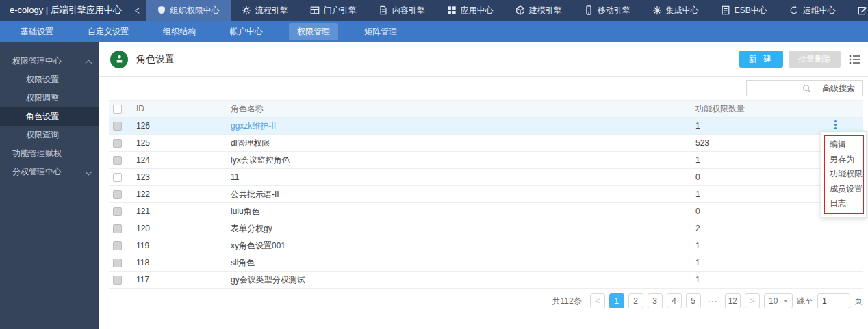  What do you see at coordinates (434, 10) in the screenshot?
I see `topbar: e-cology | 后端引擎应用中心 组织权限中心流程引擎门户引擎内容引擎应用…` at bounding box center [434, 10].